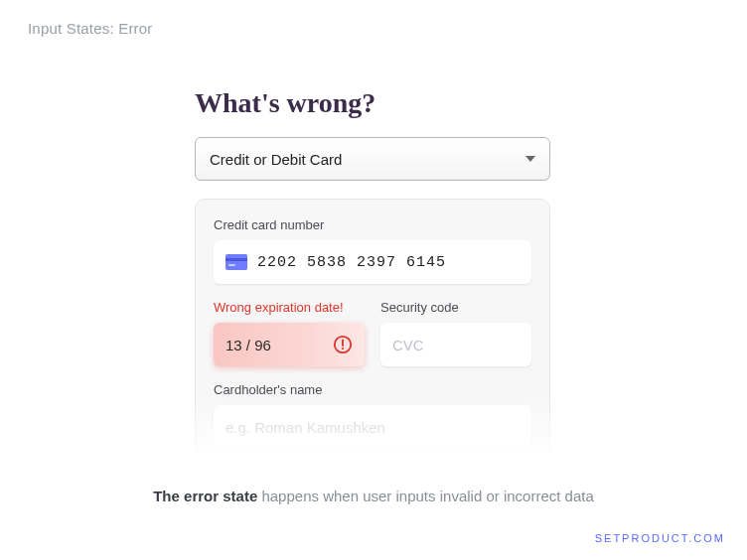  Describe the element at coordinates (289, 308) in the screenshot. I see `expiry-error-label: Wrong expiration date!` at that location.